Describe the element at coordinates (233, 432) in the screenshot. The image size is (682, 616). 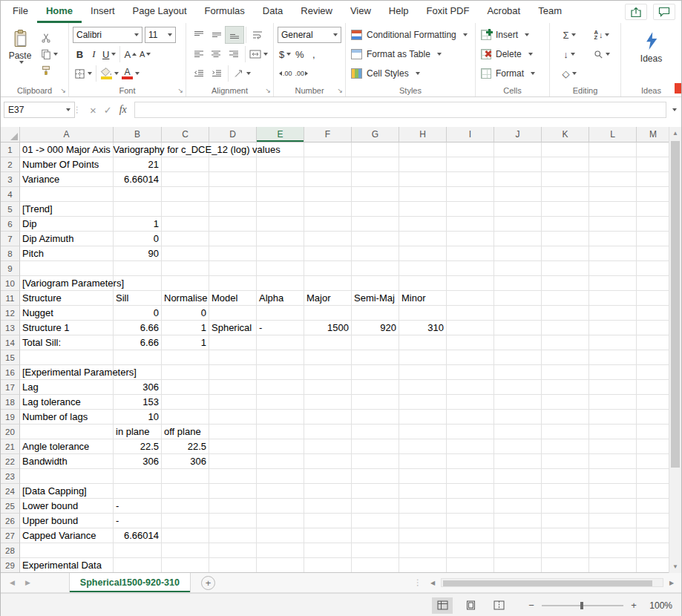
I see `cell-D20` at that location.